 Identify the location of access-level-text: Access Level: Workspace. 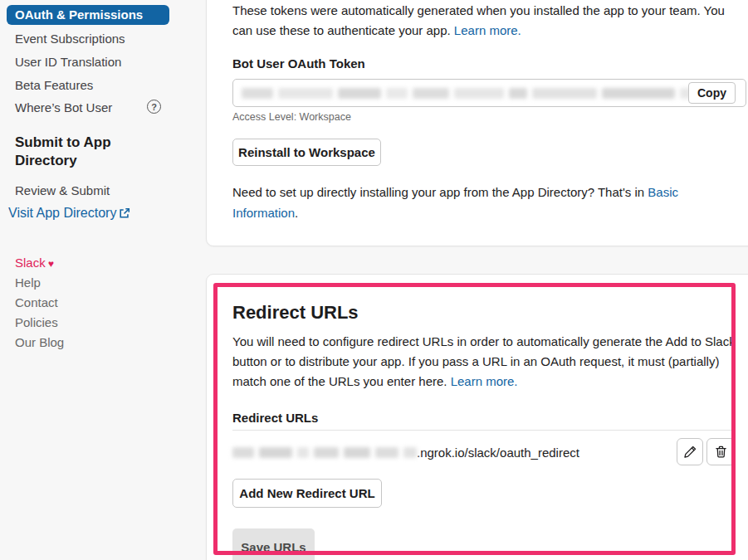
(292, 117).